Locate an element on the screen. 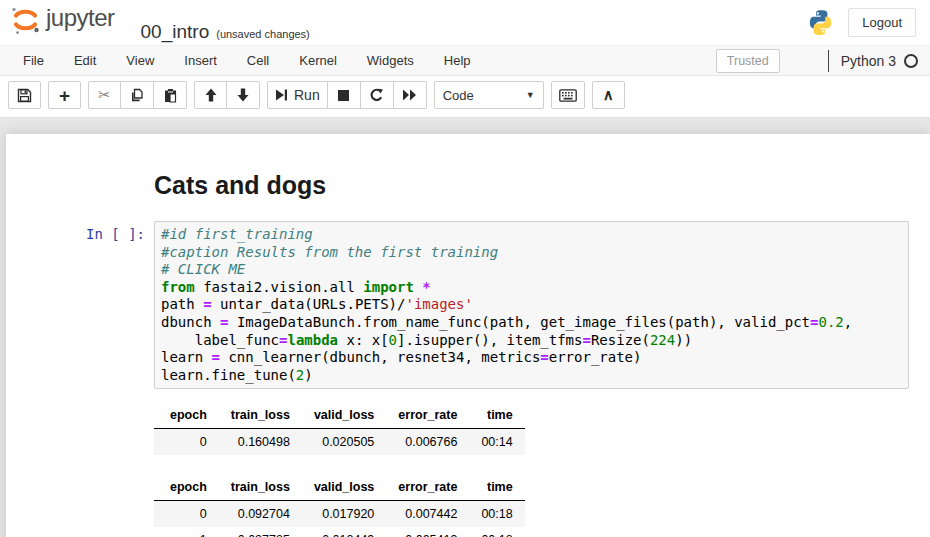 The image size is (930, 537). code-line: #id first_training is located at coordinates (532, 235).